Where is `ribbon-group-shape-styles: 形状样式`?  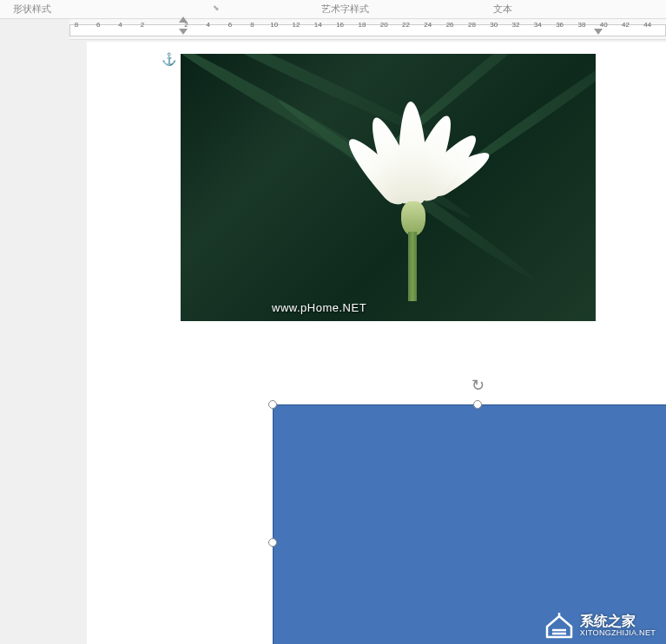 ribbon-group-shape-styles: 形状样式 is located at coordinates (32, 9).